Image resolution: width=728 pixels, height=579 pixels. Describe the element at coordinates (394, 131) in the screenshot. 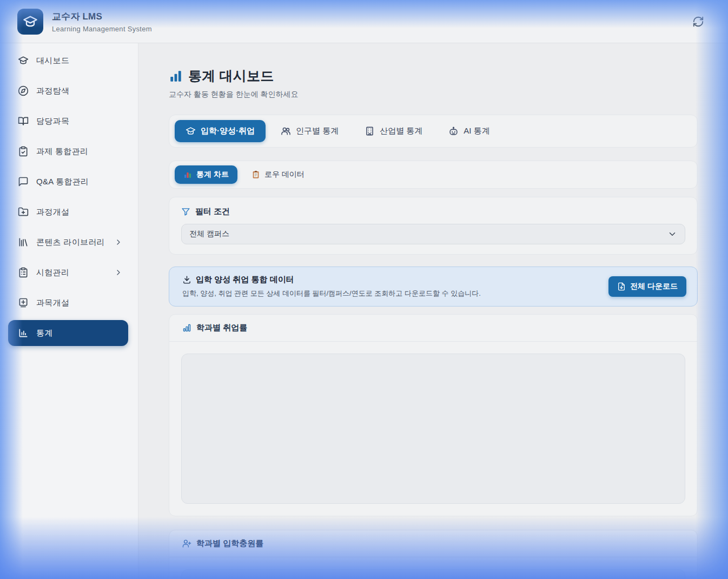

I see `tab-industry-stats: 산업별 통계` at that location.